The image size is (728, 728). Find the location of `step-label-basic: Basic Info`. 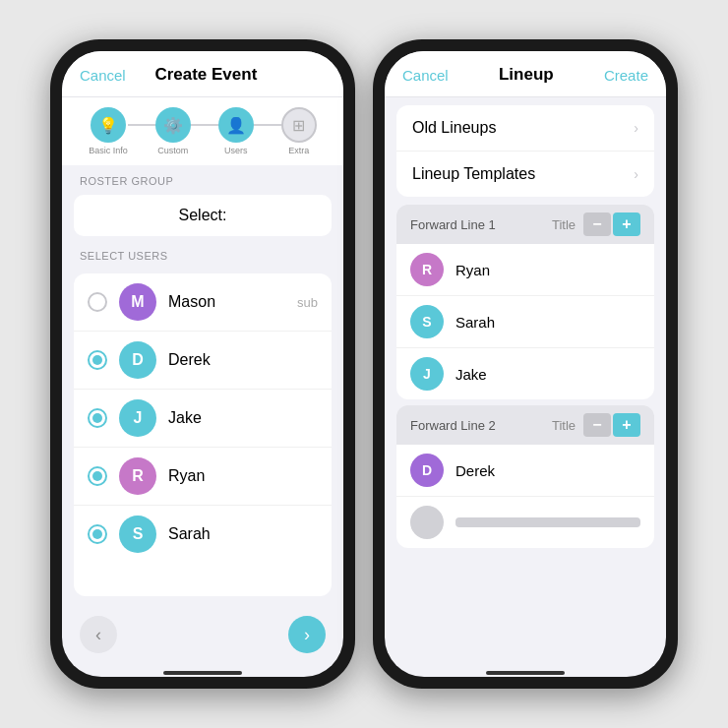

step-label-basic: Basic Info is located at coordinates (108, 151).